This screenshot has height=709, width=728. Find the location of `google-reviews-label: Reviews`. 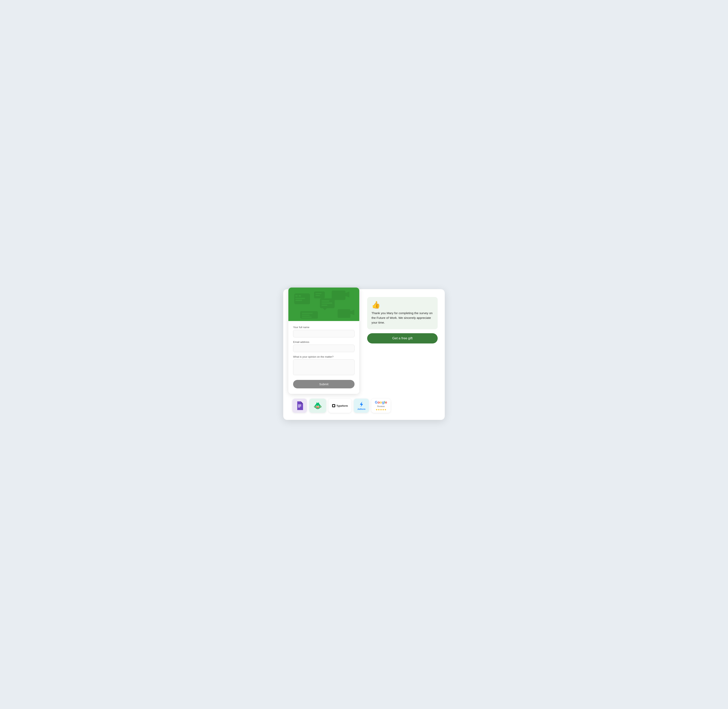

google-reviews-label: Reviews is located at coordinates (381, 406).